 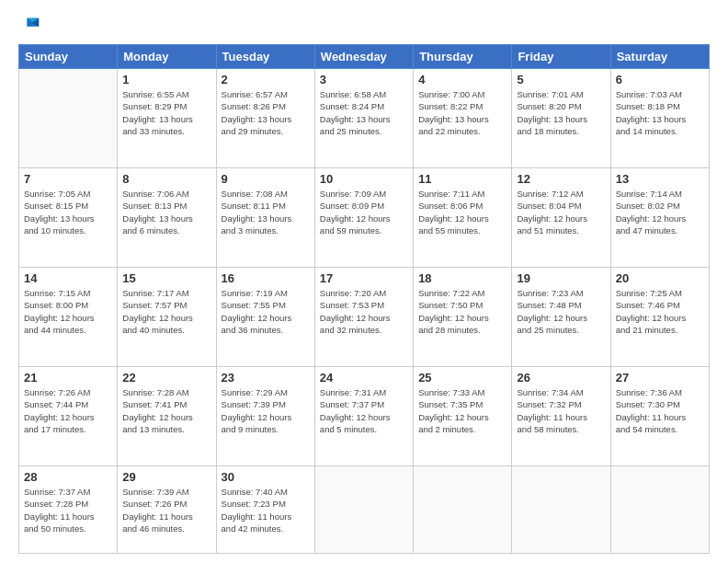 What do you see at coordinates (364, 410) in the screenshot?
I see `day-info: Sunrise: 7:31 AM Sunset: 7:37 PM Dayligh…` at bounding box center [364, 410].